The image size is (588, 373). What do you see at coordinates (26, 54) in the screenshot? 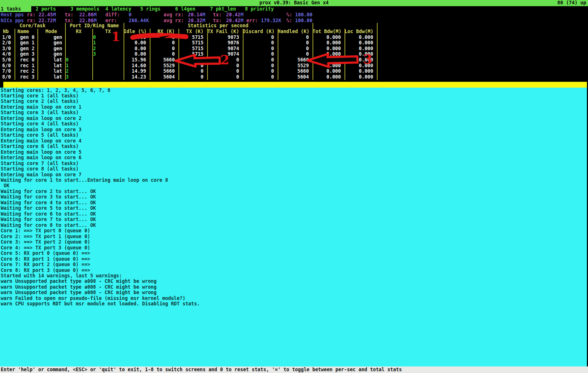
I see `table-cell: gen 3` at bounding box center [26, 54].